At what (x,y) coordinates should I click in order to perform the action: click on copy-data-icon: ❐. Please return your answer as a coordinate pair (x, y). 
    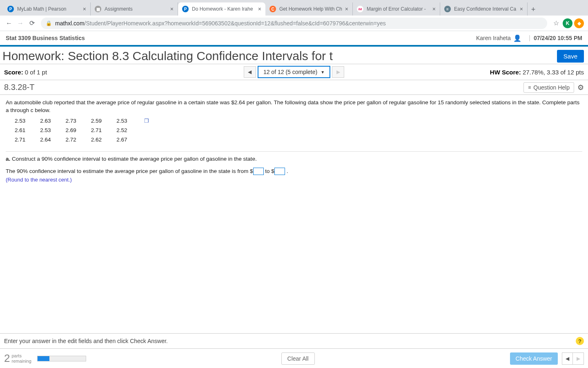
    Looking at the image, I should click on (147, 121).